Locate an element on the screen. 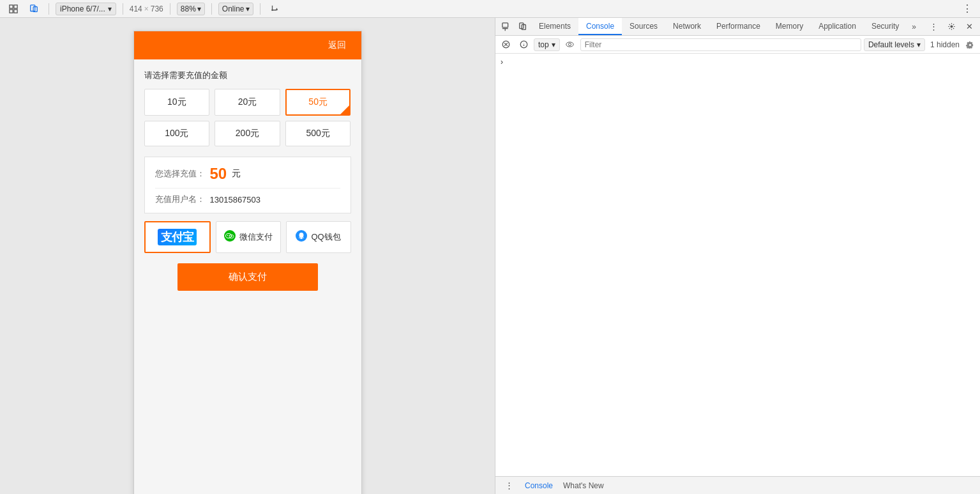 This screenshot has width=980, height=494. confirm-payment-btn: 确认支付 is located at coordinates (248, 277).